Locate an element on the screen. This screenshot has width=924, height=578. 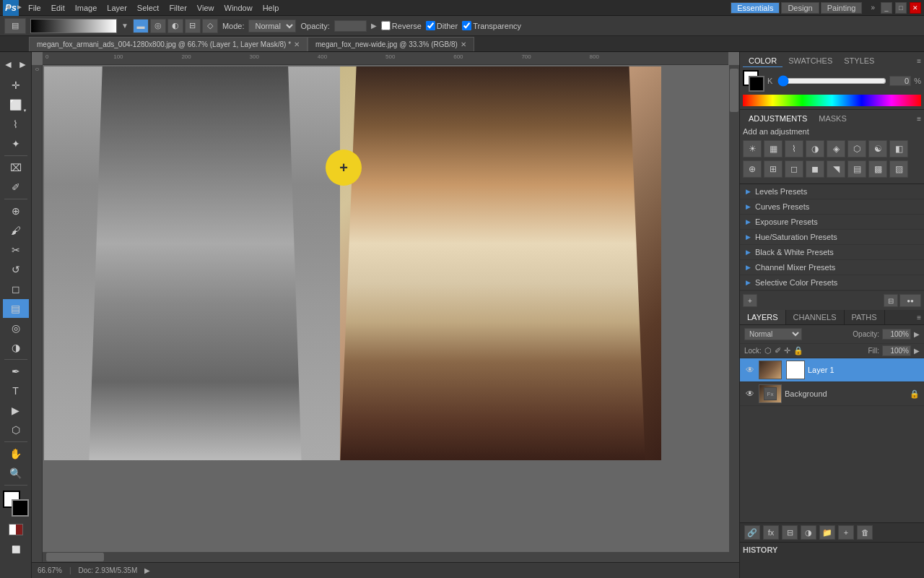
tool-icon: ▤ is located at coordinates (15, 26).